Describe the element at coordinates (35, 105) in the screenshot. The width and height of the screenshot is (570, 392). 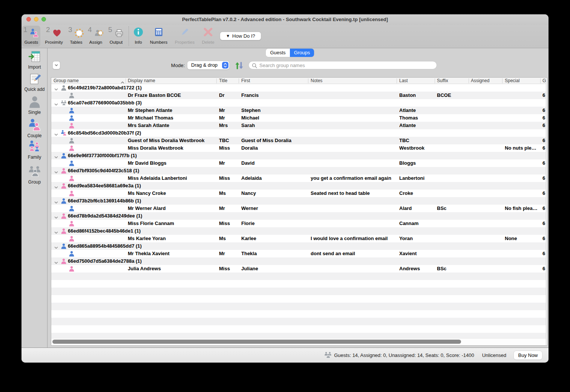
I see `sidebar-item-single: Single` at that location.